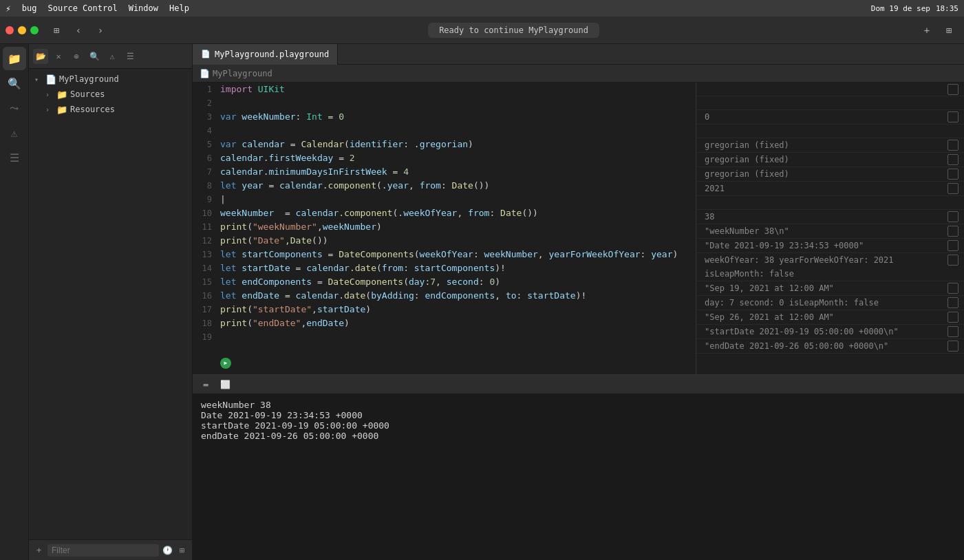 The height and width of the screenshot is (560, 964). I want to click on output-line-8: 2021, so click(830, 189).